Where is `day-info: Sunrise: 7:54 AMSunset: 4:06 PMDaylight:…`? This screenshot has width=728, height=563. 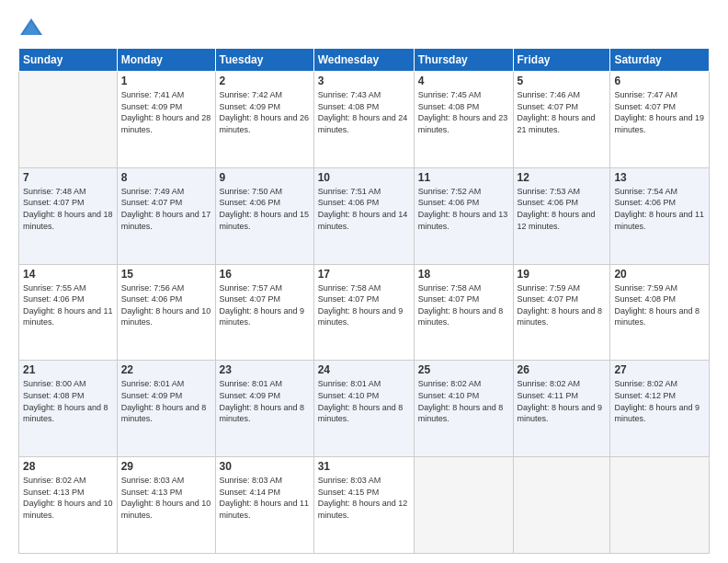
day-info: Sunrise: 7:54 AMSunset: 4:06 PMDaylight:… is located at coordinates (660, 209).